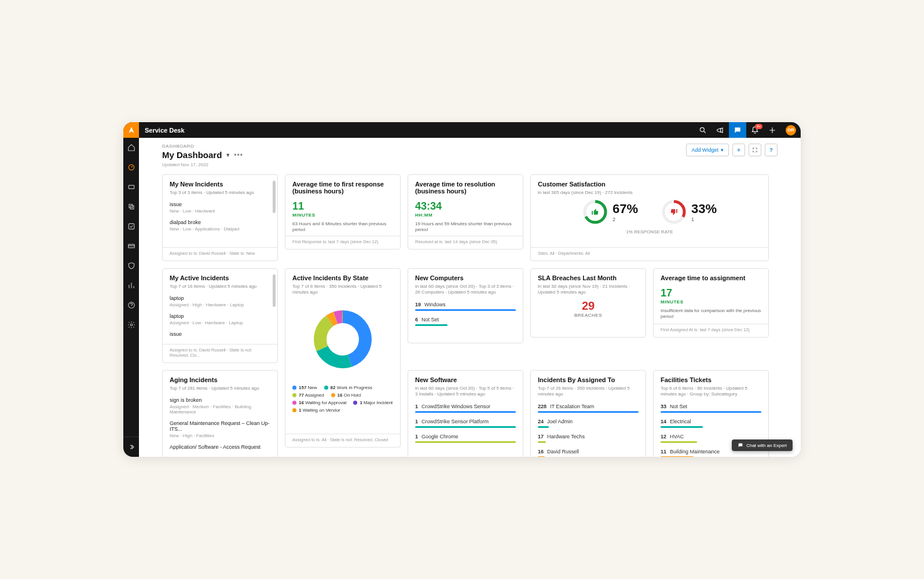  I want to click on card-my-active-incidents: My Active Incidents Top 7 of 16 items · …, so click(220, 316).